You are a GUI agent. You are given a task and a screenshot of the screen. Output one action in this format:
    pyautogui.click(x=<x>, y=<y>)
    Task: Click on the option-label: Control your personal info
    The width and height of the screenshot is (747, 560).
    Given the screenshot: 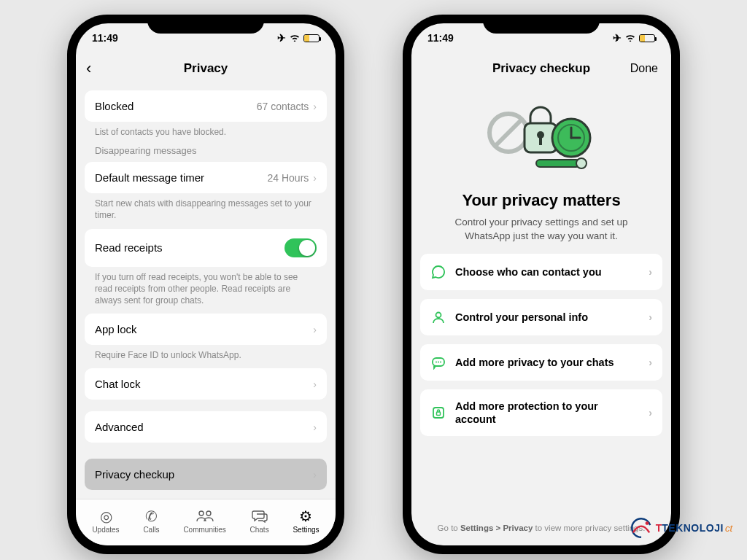 What is the action you would take?
    pyautogui.click(x=547, y=317)
    